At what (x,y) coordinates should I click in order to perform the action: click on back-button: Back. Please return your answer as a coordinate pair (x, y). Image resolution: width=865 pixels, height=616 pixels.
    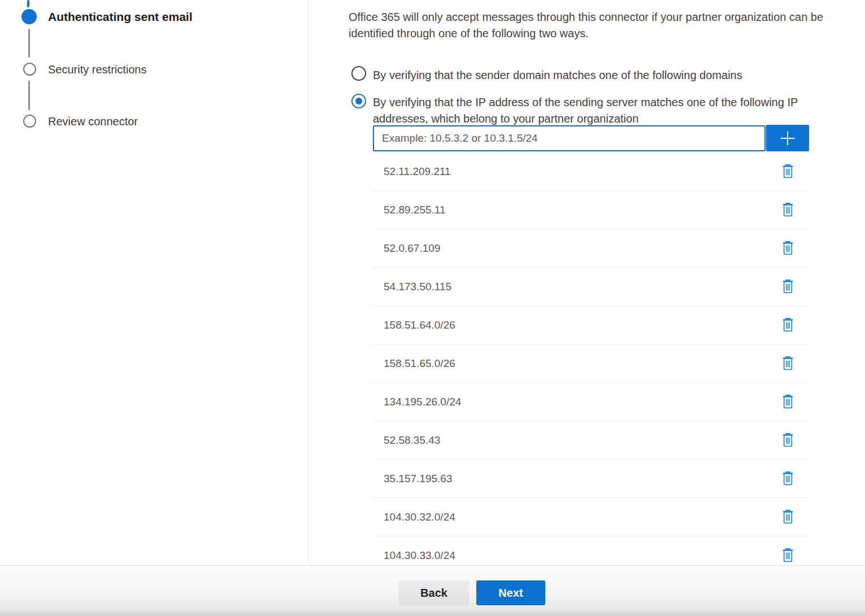
    Looking at the image, I should click on (434, 593).